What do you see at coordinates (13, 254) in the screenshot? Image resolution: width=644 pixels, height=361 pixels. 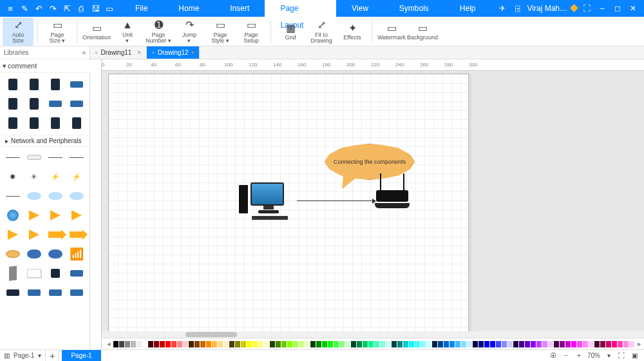 I see `shape-ellipse` at bounding box center [13, 254].